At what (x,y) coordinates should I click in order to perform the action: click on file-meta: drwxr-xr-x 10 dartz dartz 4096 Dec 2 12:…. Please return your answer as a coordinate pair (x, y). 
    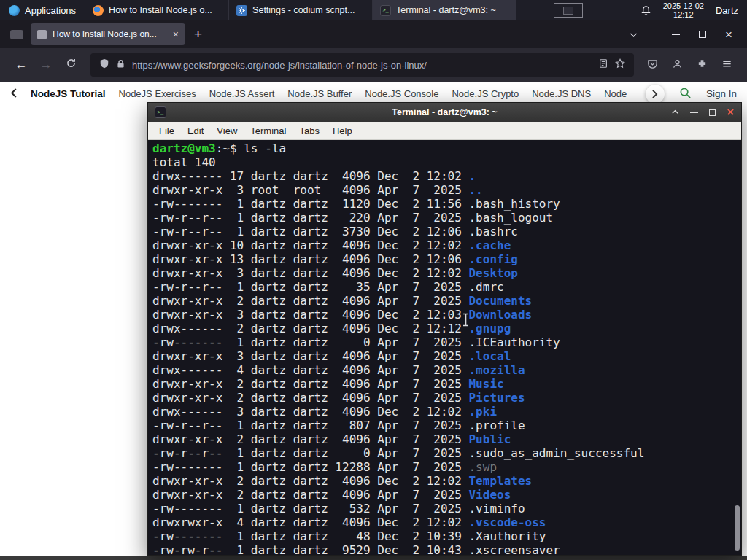
    Looking at the image, I should click on (311, 245).